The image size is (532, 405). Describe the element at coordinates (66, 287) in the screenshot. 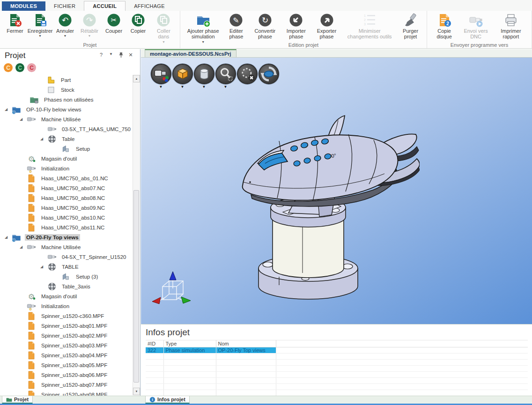

I see `tree-item-table-3axis: Table_3axis` at that location.